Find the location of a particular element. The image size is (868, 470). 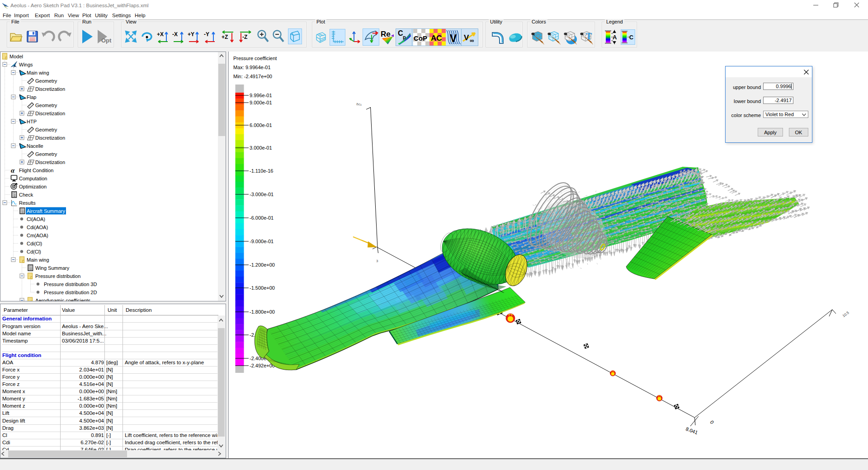

svg-text: Cdi(AOA) is located at coordinates (37, 227).